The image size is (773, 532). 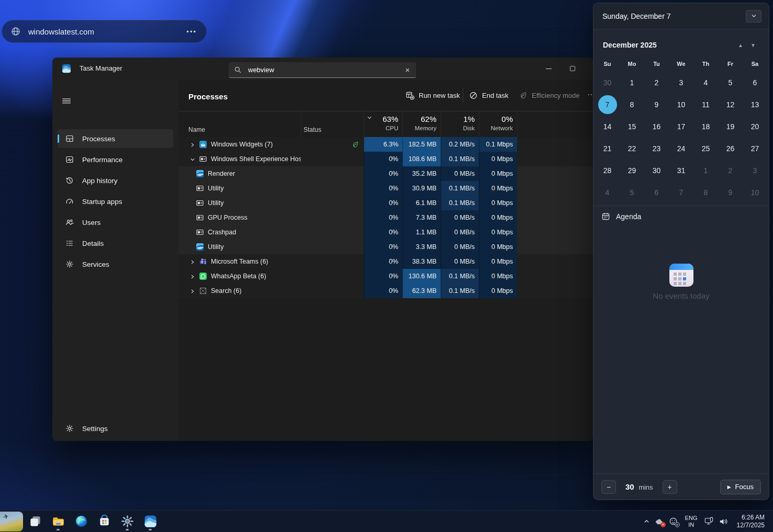 I want to click on calendar-day: 11, so click(x=705, y=105).